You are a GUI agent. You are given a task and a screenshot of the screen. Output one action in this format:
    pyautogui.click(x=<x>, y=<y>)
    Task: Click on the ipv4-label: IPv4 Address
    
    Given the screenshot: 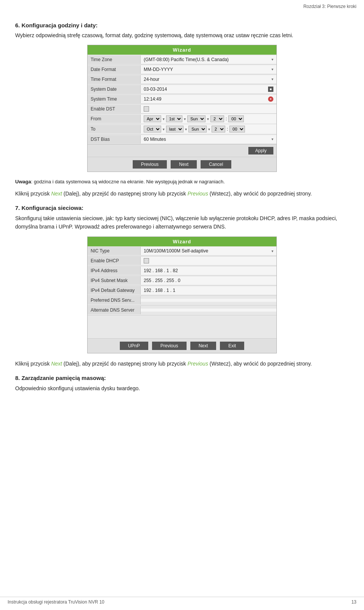 What is the action you would take?
    pyautogui.click(x=114, y=271)
    